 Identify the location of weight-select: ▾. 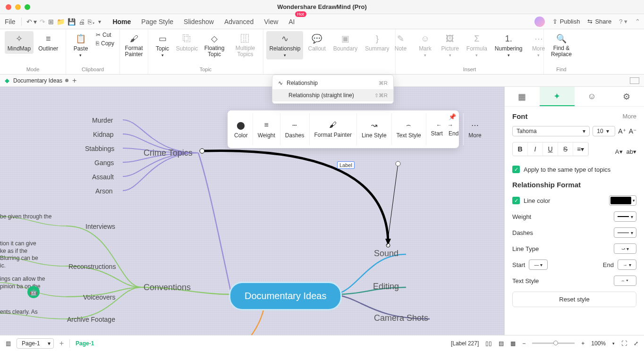
(625, 217).